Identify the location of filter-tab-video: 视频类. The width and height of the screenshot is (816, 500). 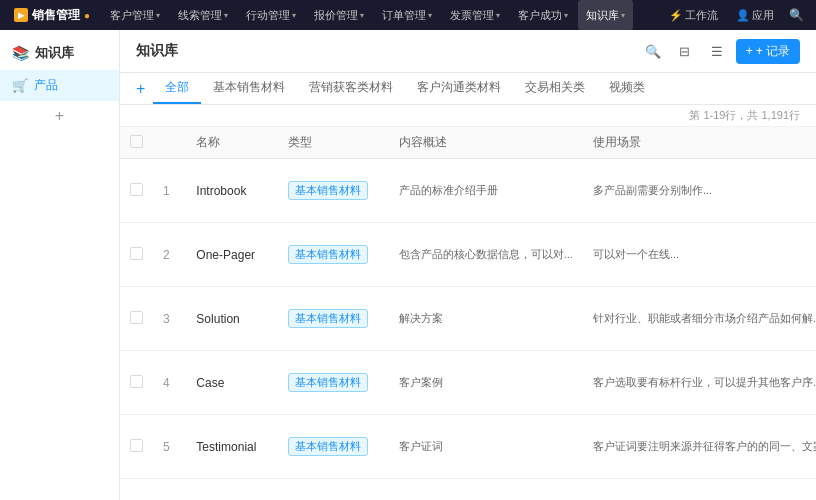
(627, 88).